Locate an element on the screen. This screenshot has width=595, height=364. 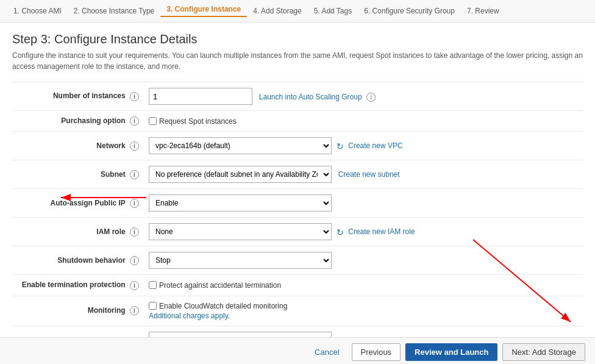
tenancy-select: Shared - Run a shared hardware instance … is located at coordinates (240, 334).